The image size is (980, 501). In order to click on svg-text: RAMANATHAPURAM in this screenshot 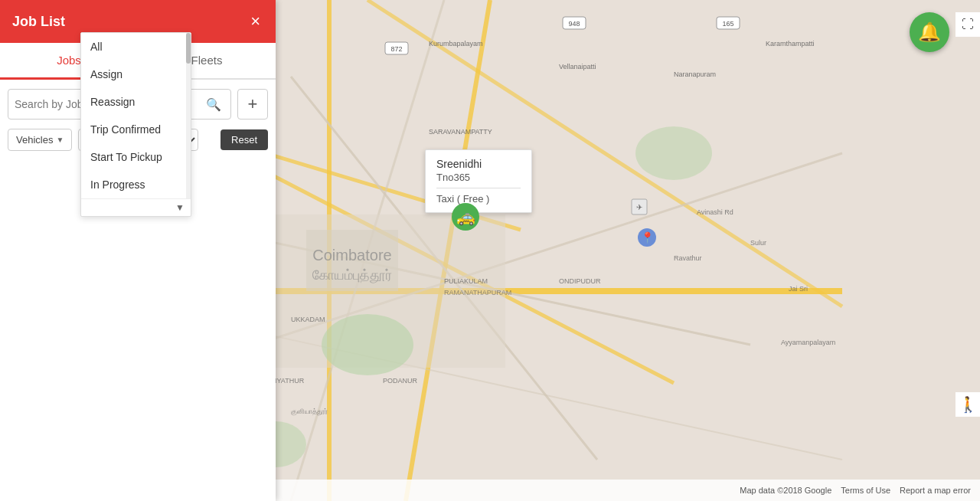, I will do `click(478, 293)`.